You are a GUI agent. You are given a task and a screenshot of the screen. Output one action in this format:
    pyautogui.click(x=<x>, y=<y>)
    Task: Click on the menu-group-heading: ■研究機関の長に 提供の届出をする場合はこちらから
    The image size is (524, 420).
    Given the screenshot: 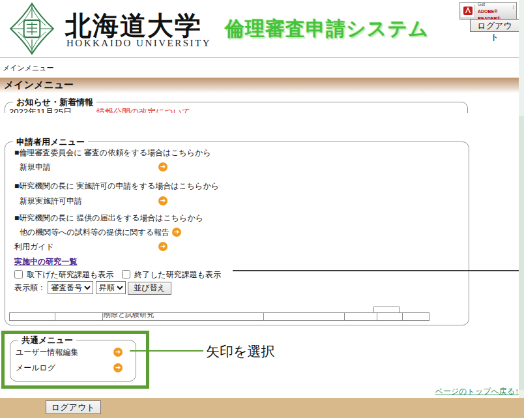 What is the action you would take?
    pyautogui.click(x=109, y=218)
    